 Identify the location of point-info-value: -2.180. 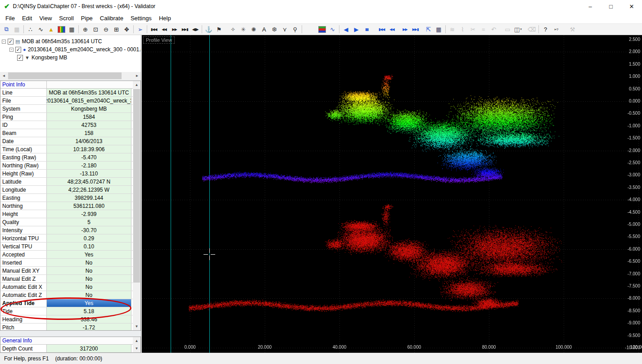
(89, 166).